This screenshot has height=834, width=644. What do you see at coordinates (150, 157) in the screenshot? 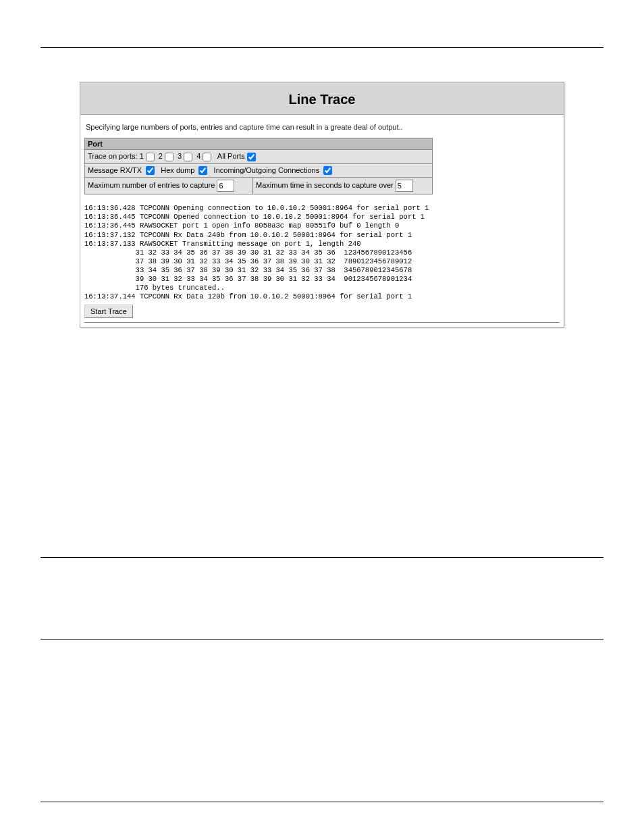
I see `port-1-checkbox` at bounding box center [150, 157].